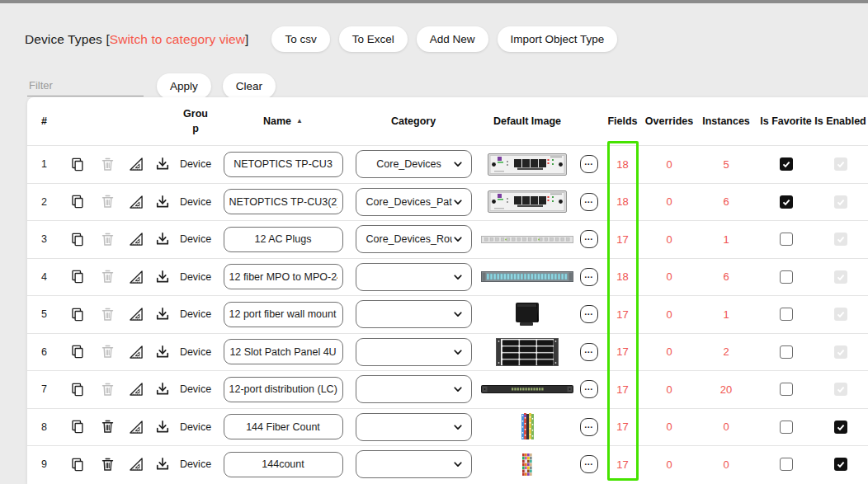 Image resolution: width=868 pixels, height=484 pixels. I want to click on to-excel-button: To Excel, so click(373, 40).